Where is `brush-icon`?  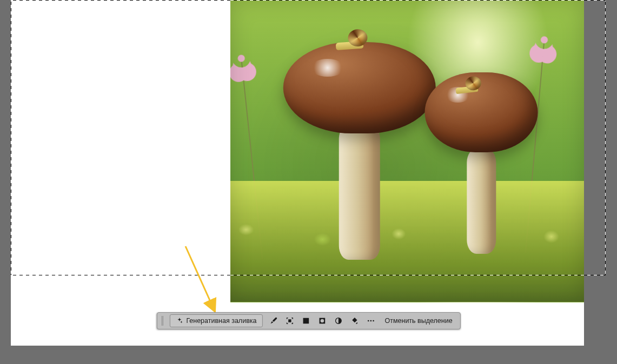
brush-icon is located at coordinates (273, 321).